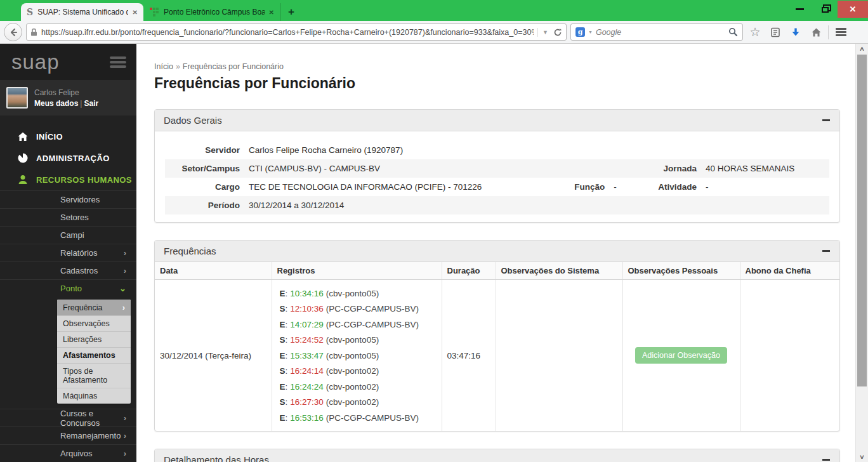 The width and height of the screenshot is (868, 462). What do you see at coordinates (434, 10) in the screenshot?
I see `browser-titlebar: S SUAP: Sistema Unificado de A... ✕ Pont…` at bounding box center [434, 10].